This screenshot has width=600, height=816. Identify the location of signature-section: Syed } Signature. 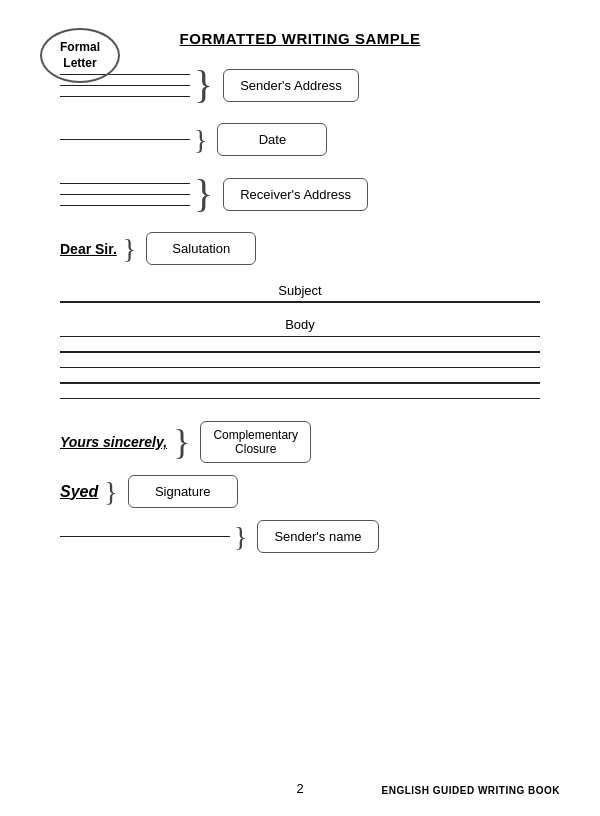
(310, 492).